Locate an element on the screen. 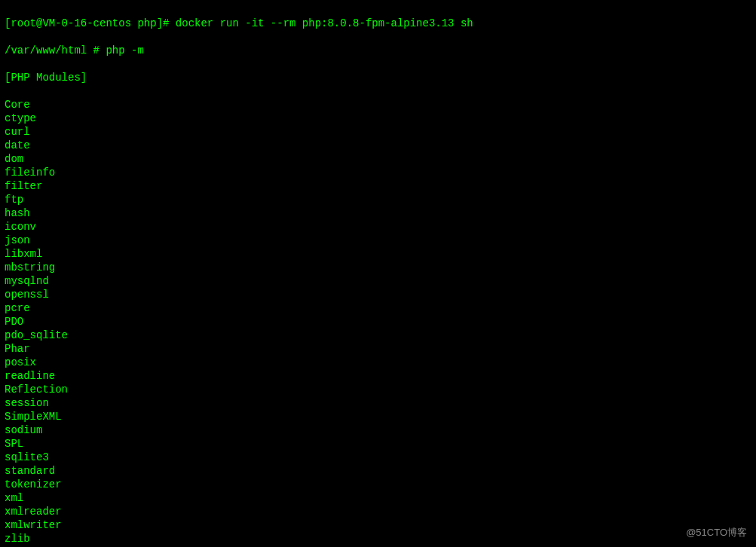 The height and width of the screenshot is (547, 756). module-item: standard is located at coordinates (378, 471).